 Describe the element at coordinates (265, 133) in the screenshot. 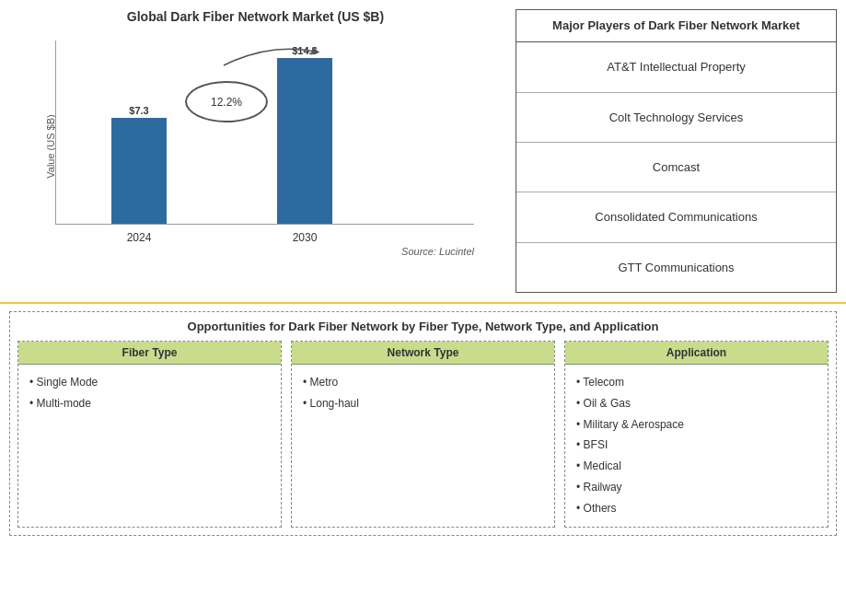

I see `chart-inner: $7.3 2024 $14.6 2030 12.2%` at that location.